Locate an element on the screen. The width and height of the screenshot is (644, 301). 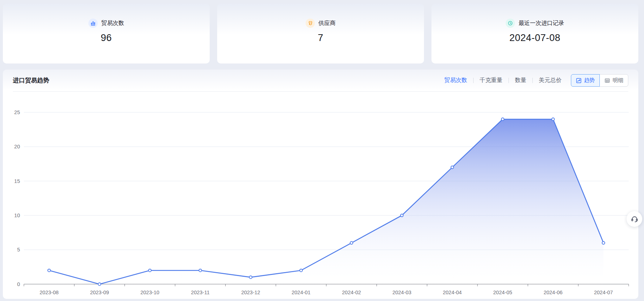
tab-kg-weight: 千克重量 is located at coordinates (491, 81).